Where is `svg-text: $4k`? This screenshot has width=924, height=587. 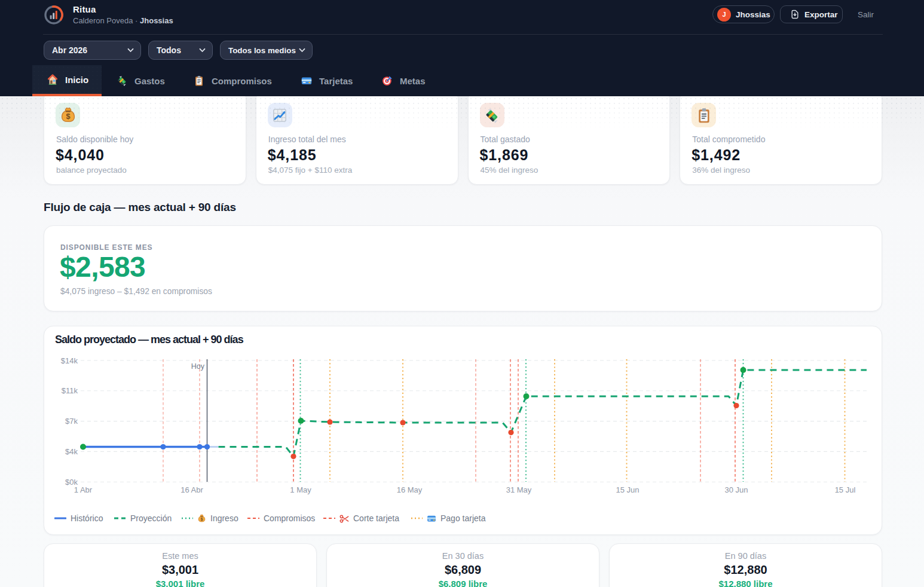
svg-text: $4k is located at coordinates (72, 452).